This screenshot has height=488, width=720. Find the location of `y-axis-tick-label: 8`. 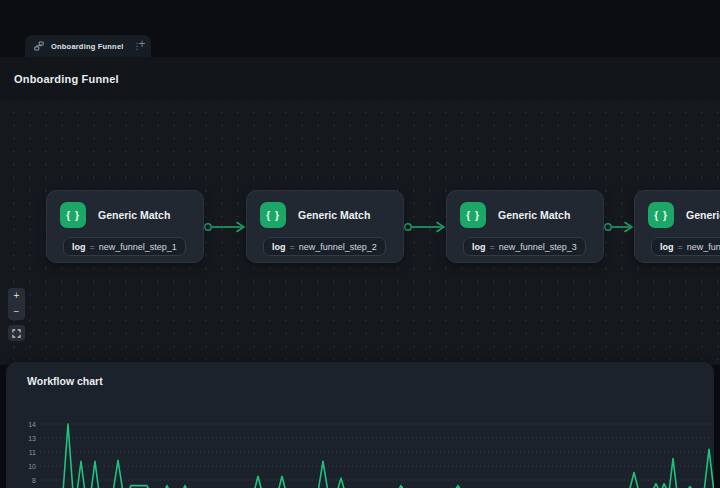

y-axis-tick-label: 8 is located at coordinates (34, 480).